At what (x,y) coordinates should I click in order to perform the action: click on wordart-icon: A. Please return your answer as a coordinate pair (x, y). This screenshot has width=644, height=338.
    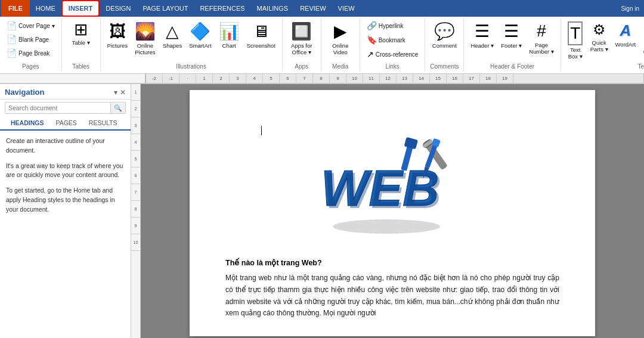
    Looking at the image, I should click on (626, 31).